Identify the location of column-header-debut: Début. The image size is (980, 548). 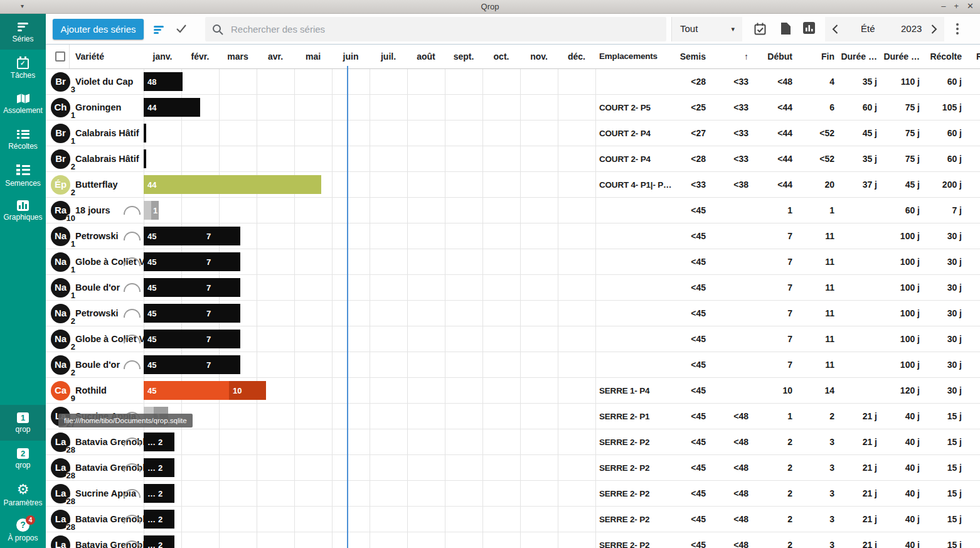
(770, 56).